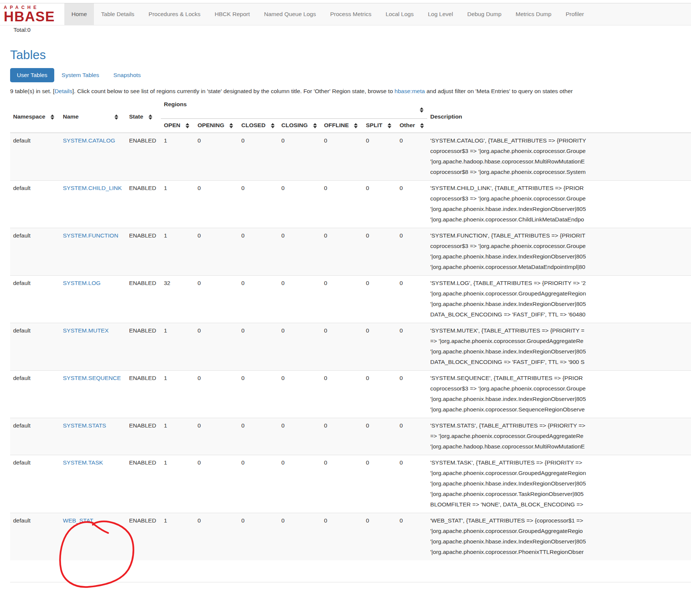 This screenshot has height=616, width=691. Describe the element at coordinates (127, 75) in the screenshot. I see `tab-snapshots: Snapshots` at that location.